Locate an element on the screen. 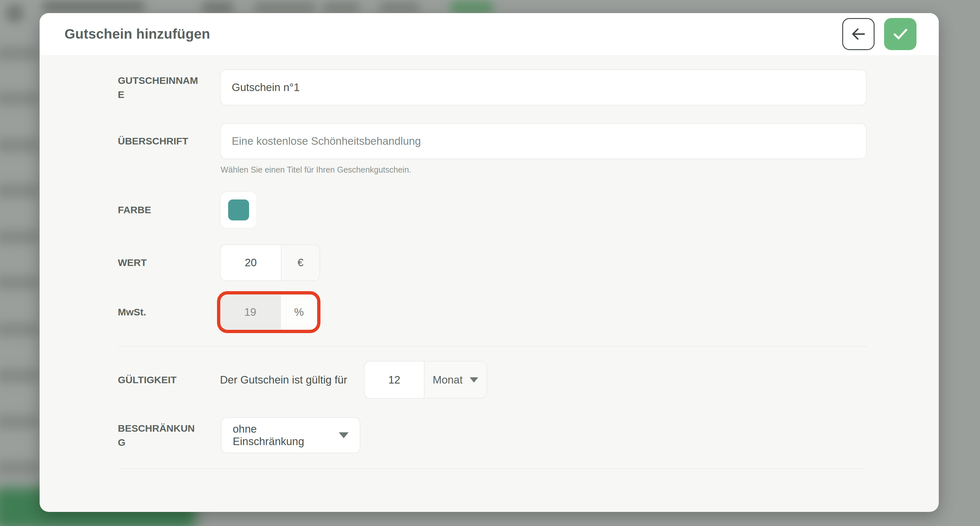  confirm-button is located at coordinates (900, 34).